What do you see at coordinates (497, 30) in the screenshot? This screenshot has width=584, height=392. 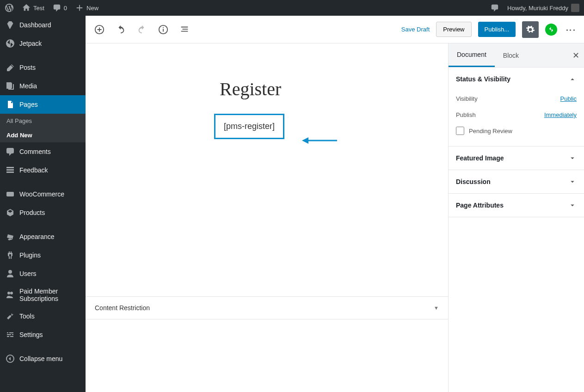 I see `publish-button: Publish...` at bounding box center [497, 30].